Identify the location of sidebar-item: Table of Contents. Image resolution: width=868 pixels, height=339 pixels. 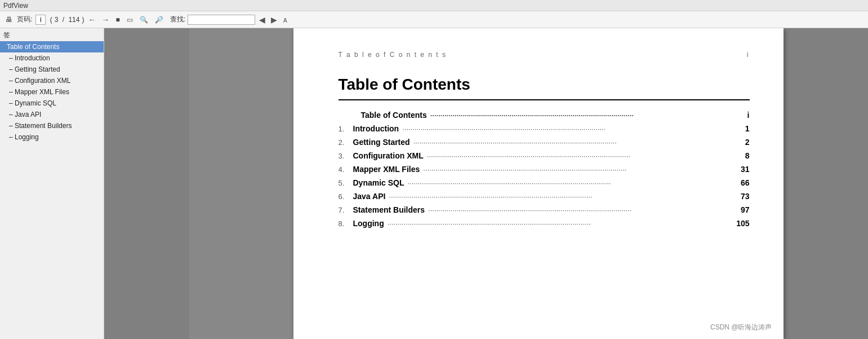
(52, 47).